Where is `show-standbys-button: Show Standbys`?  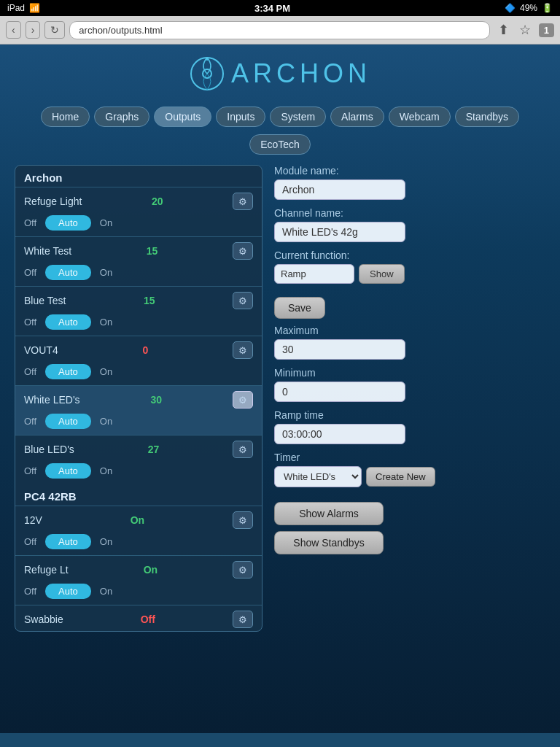 show-standbys-button: Show Standbys is located at coordinates (329, 543).